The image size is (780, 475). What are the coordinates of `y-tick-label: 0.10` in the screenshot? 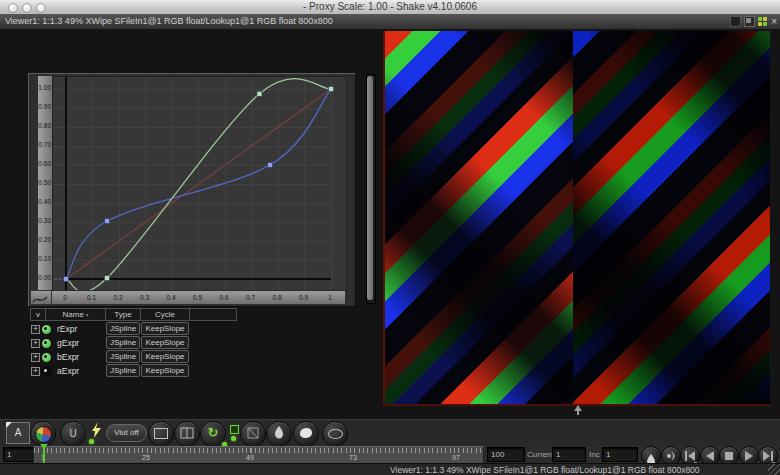 It's located at (44, 258).